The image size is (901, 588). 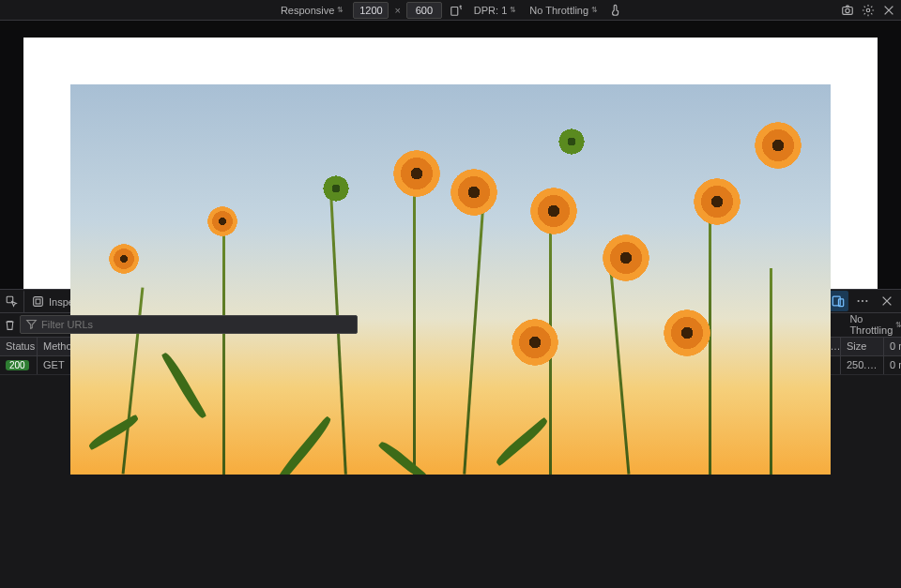 I want to click on close-devtools-icon, so click(x=887, y=301).